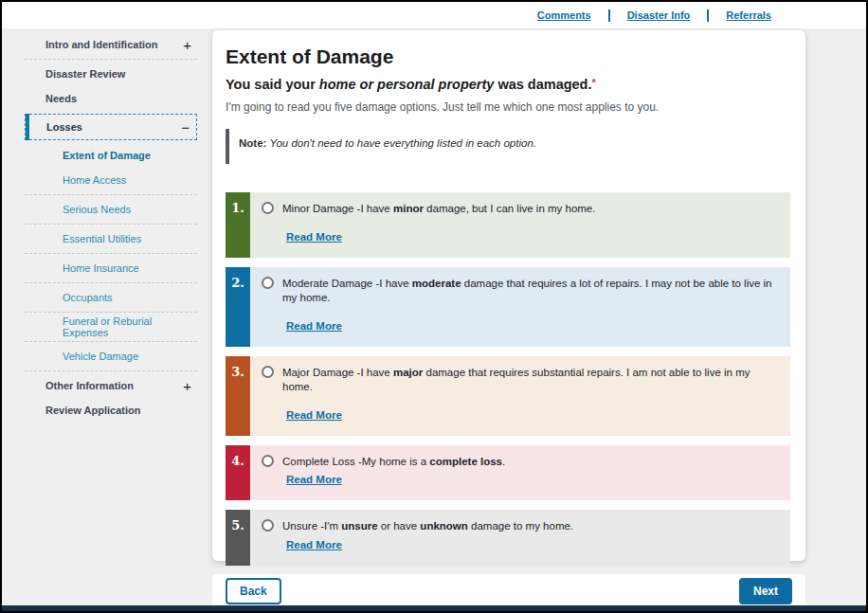 The image size is (868, 613). Describe the element at coordinates (130, 297) in the screenshot. I see `sidebar-item-label: Occupants` at that location.